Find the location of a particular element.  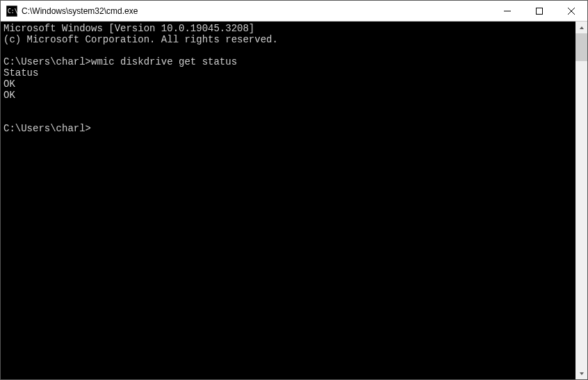

scroll-up-button is located at coordinates (581, 28).